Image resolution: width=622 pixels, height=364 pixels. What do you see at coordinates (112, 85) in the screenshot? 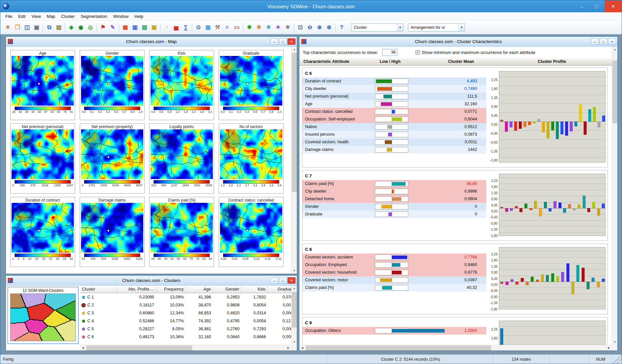
I see `som-map-tile: Gender0,00,10,30,40,60,70,91,0` at bounding box center [112, 85].